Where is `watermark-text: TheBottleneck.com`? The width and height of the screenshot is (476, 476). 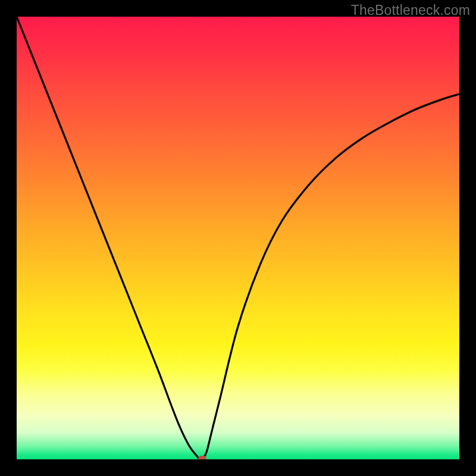 watermark-text: TheBottleneck.com is located at coordinates (411, 11).